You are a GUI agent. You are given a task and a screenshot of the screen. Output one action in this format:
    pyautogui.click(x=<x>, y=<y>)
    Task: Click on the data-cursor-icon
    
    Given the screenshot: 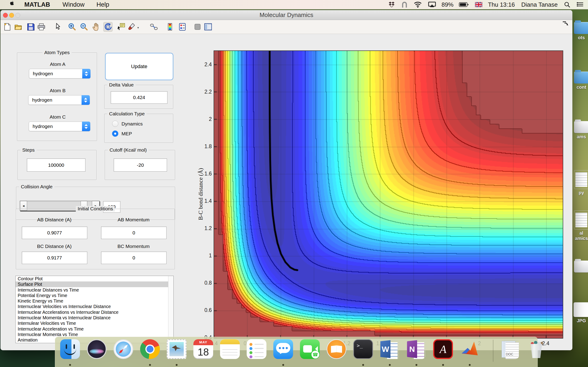 What is the action you would take?
    pyautogui.click(x=121, y=27)
    